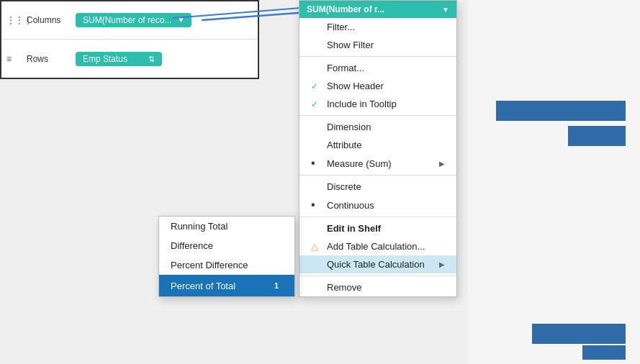 The width and height of the screenshot is (640, 364). I want to click on measure-arrow: ▶, so click(442, 164).